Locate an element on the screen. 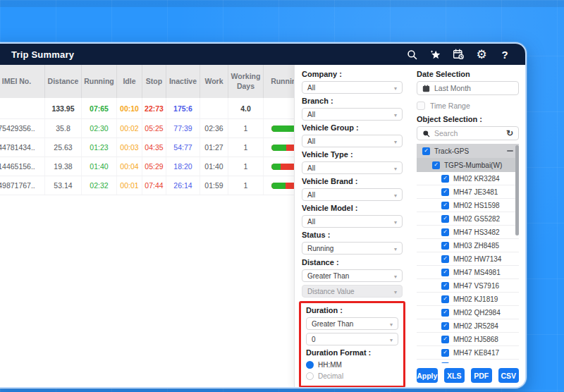 This screenshot has width=564, height=392. settings-gear-icon is located at coordinates (482, 54).